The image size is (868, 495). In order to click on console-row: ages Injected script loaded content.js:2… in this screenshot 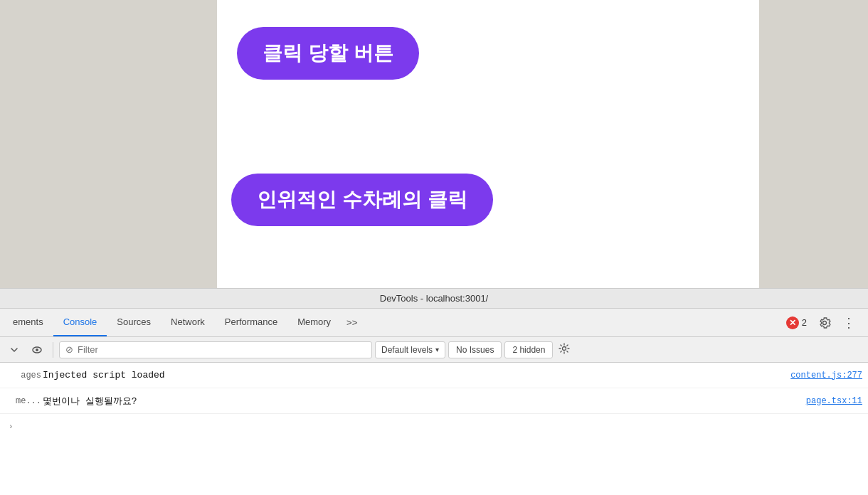, I will do `click(434, 376)`.